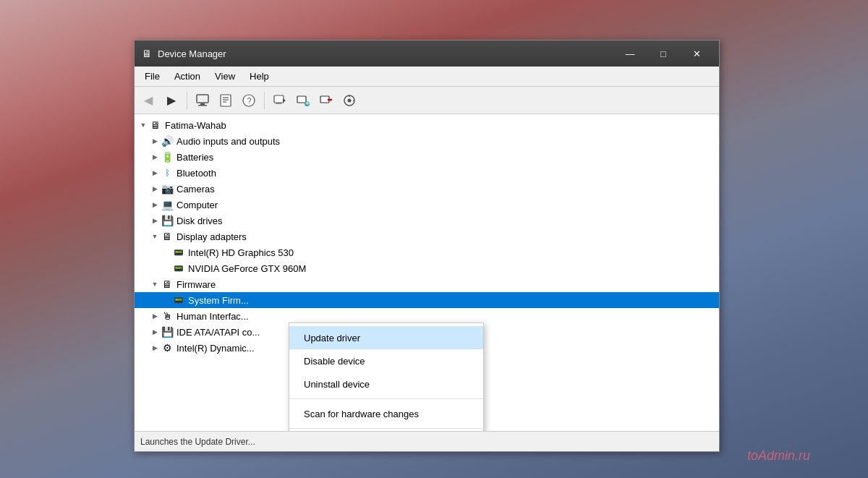  Describe the element at coordinates (663, 54) in the screenshot. I see `title-bar-buttons: — □ ✕` at that location.